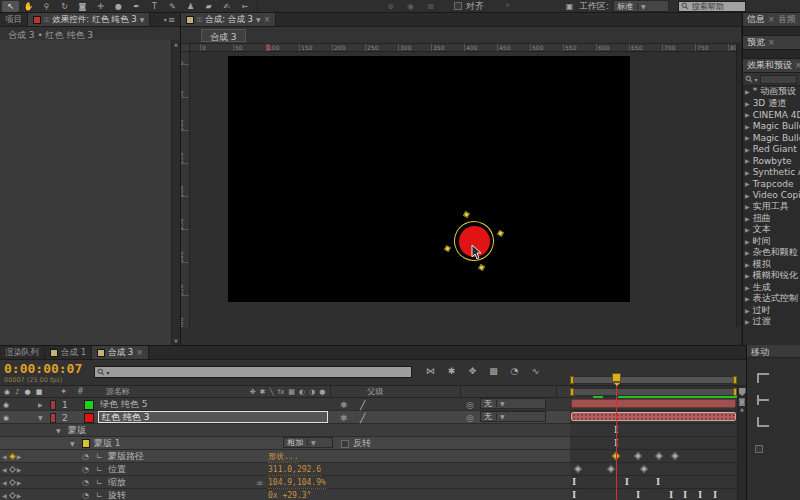 This screenshot has width=800, height=500. Describe the element at coordinates (100, 482) in the screenshot. I see `graph-icon: ∟` at that location.